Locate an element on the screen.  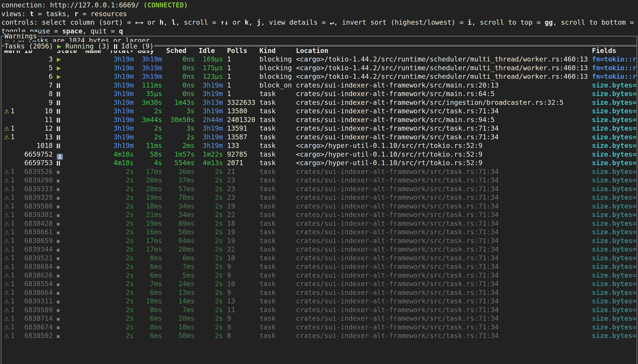
task-id-cell: 6839290 is located at coordinates (38, 180).